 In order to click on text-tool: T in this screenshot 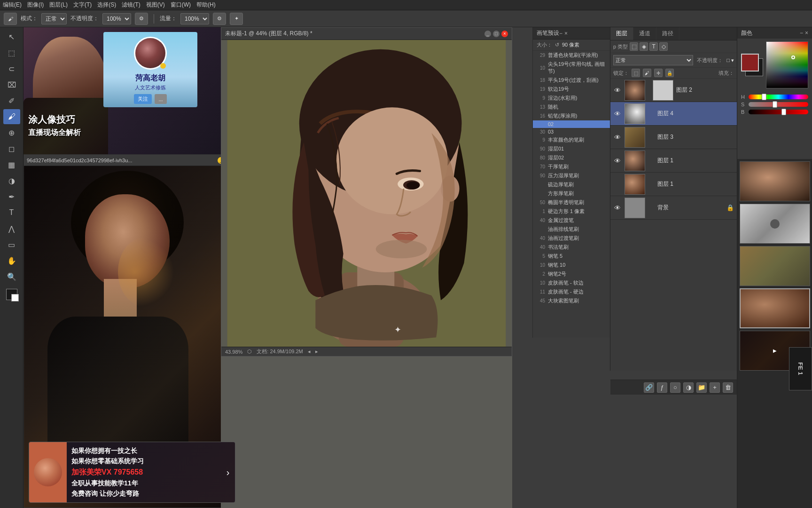, I will do `click(12, 213)`.